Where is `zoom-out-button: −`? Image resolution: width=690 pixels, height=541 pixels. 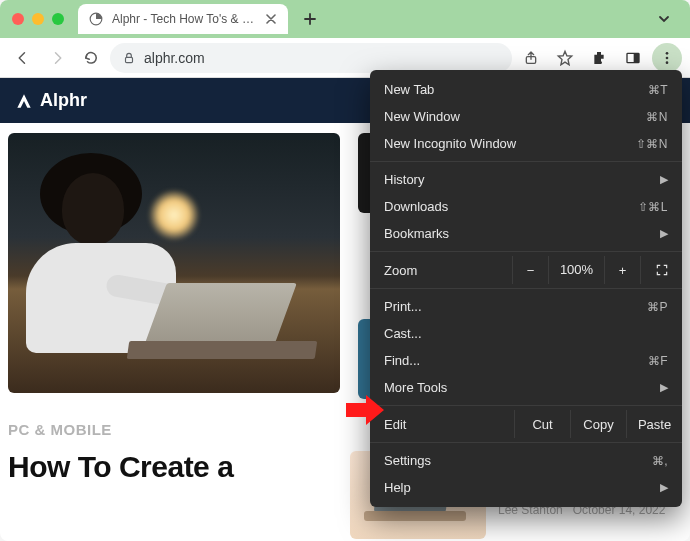 zoom-out-button: − is located at coordinates (530, 270).